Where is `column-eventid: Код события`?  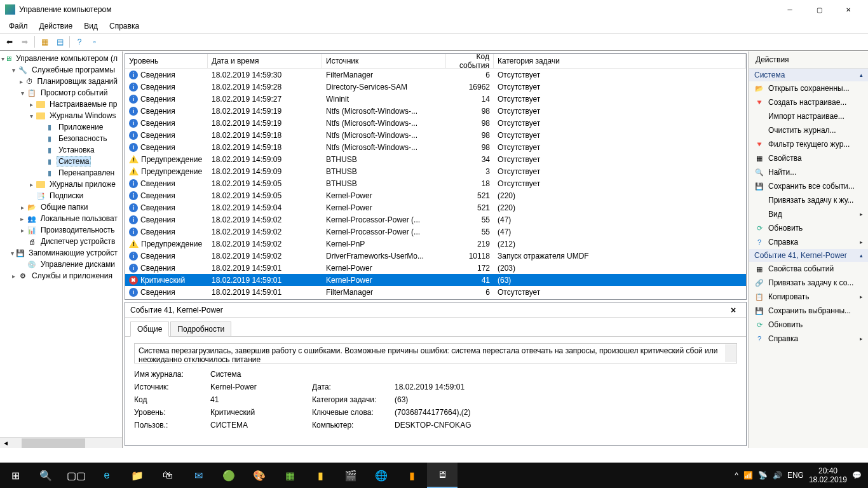
column-eventid: Код события is located at coordinates (470, 61).